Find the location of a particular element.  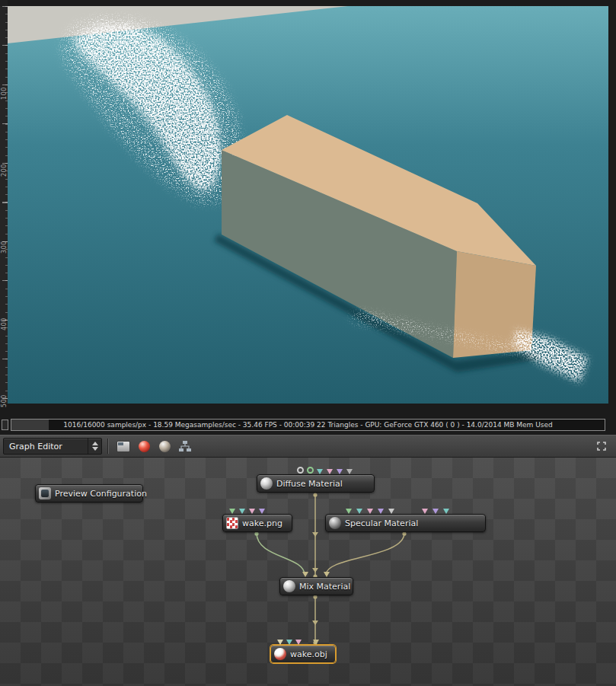

node-label: Specular Material is located at coordinates (381, 524).